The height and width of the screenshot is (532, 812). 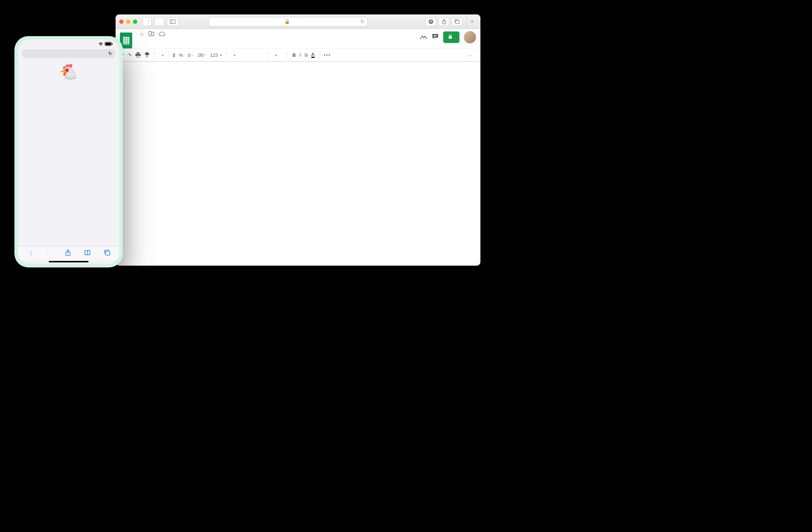 I want to click on collapse-toolbar-button: ︿, so click(x=472, y=55).